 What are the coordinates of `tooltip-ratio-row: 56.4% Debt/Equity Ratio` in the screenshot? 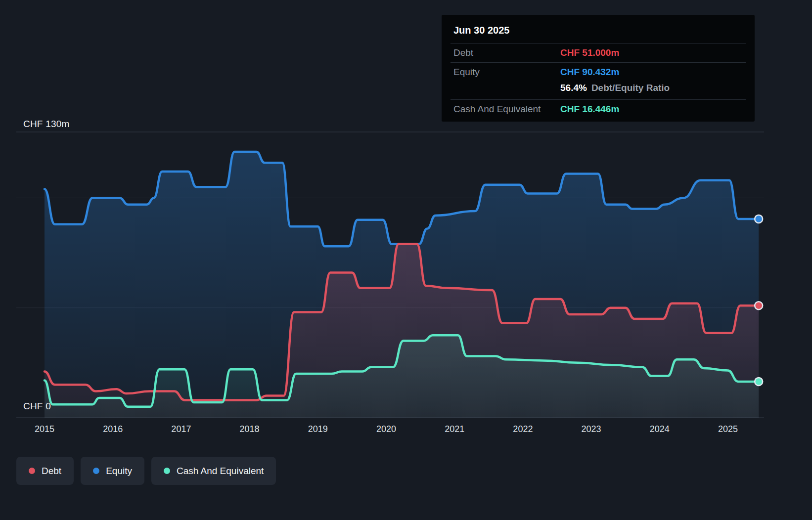 It's located at (598, 90).